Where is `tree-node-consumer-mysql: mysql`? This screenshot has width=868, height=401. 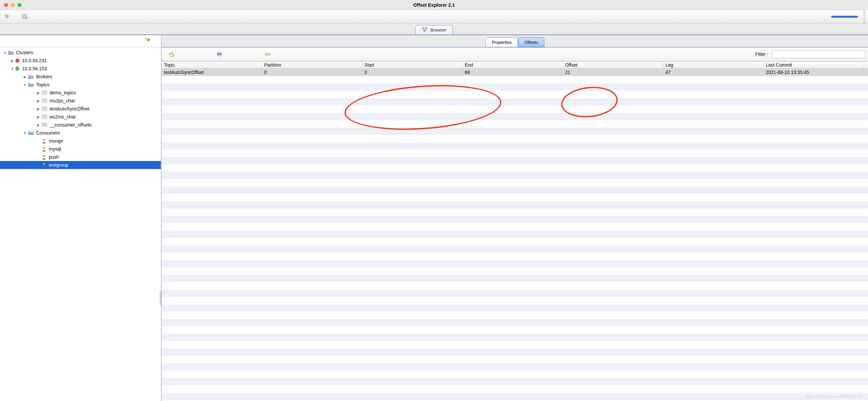
tree-node-consumer-mysql: mysql is located at coordinates (80, 149).